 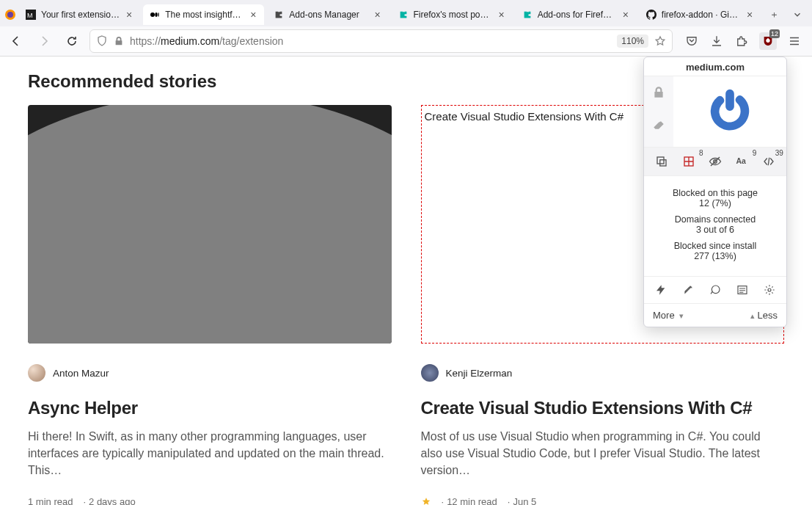 What do you see at coordinates (452, 15) in the screenshot?
I see `tab-firefox-popular: Firefox's most popular and inno… ×` at bounding box center [452, 15].